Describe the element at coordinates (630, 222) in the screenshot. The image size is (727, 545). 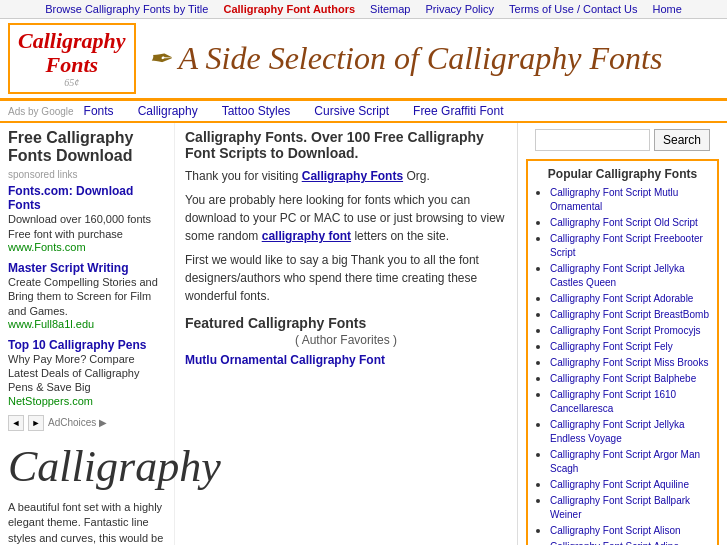
I see `popular-font-item: Calligraphy Font Script Old Script` at that location.